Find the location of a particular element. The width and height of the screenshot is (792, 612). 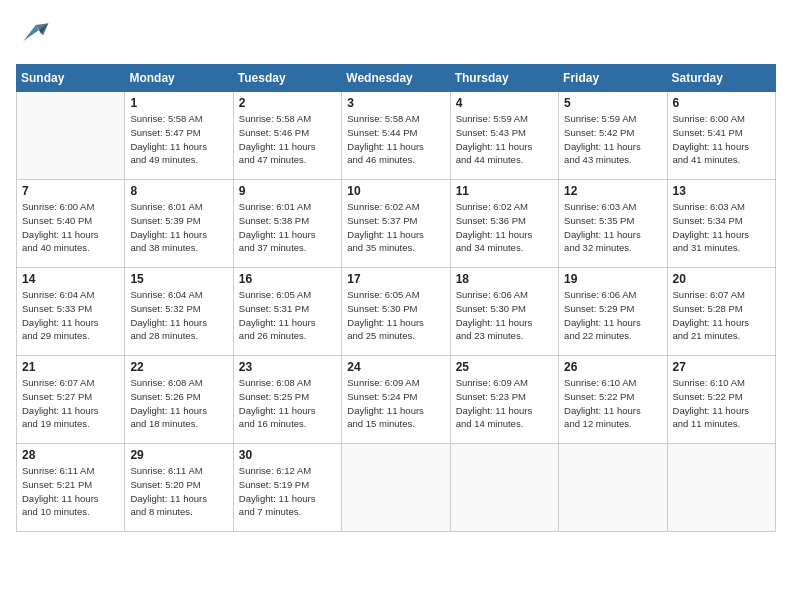

calendar-cell: 21Sunrise: 6:07 AM Sunset: 5:27 PM Dayli… is located at coordinates (71, 400).